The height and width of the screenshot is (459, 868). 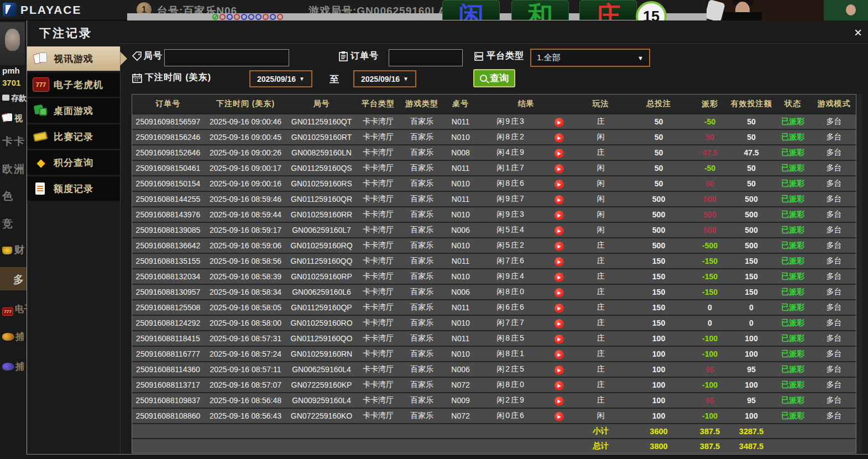 What do you see at coordinates (41, 163) in the screenshot?
I see `points-gem-icon: ◆` at bounding box center [41, 163].